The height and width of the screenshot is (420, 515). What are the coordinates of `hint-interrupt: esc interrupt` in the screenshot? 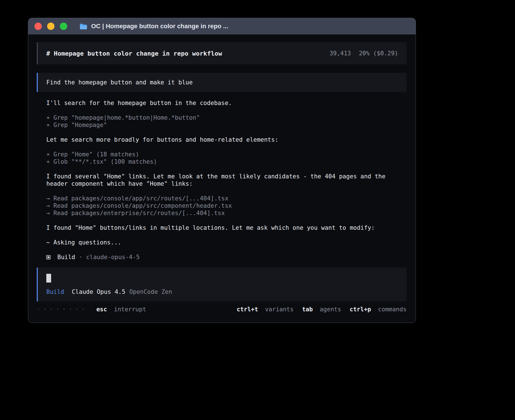 It's located at (121, 309).